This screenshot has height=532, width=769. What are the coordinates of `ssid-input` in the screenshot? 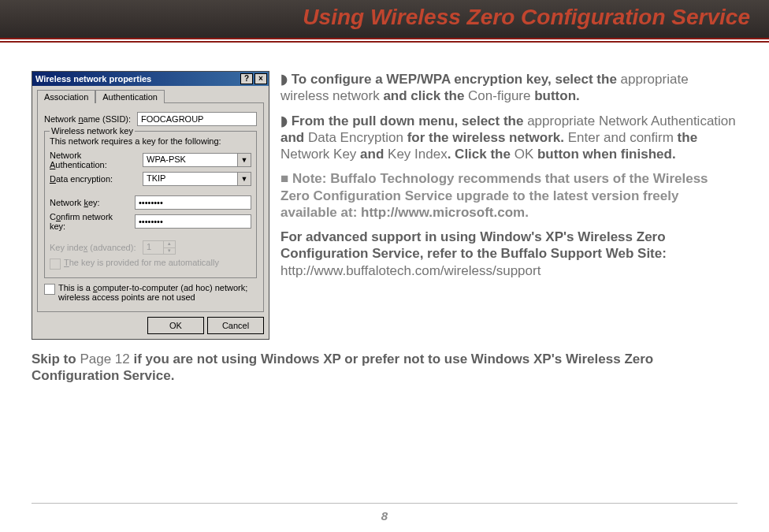 It's located at (197, 119).